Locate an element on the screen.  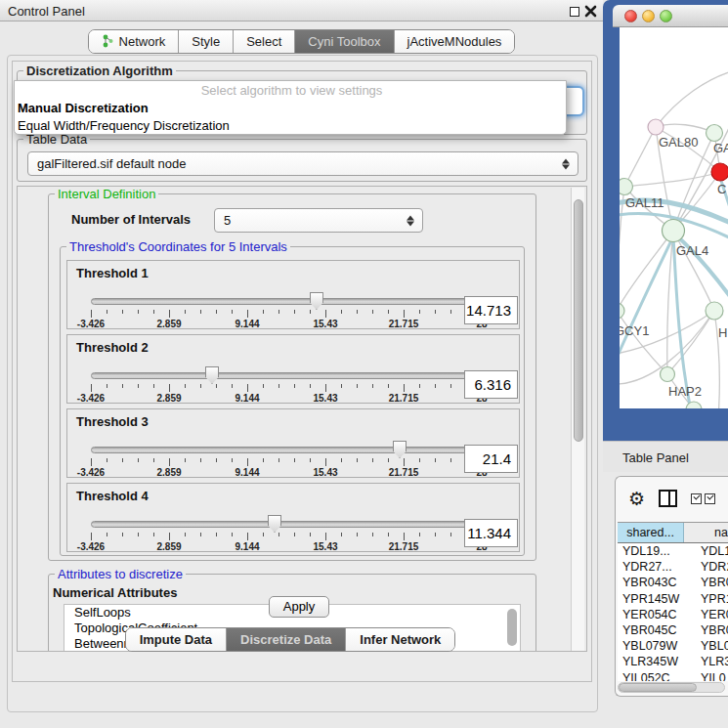
algorithm-option: Equal Width/Frequency Discretization is located at coordinates (290, 126).